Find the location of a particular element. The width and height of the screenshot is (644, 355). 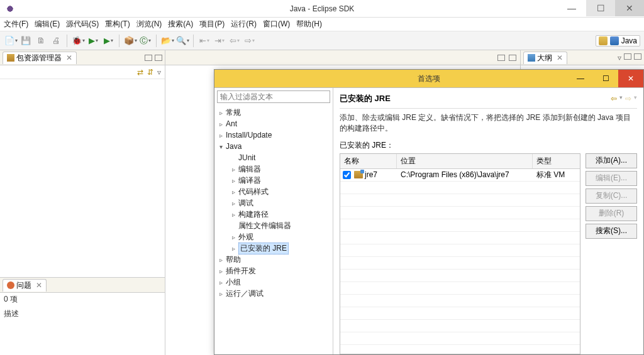

collapse-all-icon: ⇄ is located at coordinates (140, 72).